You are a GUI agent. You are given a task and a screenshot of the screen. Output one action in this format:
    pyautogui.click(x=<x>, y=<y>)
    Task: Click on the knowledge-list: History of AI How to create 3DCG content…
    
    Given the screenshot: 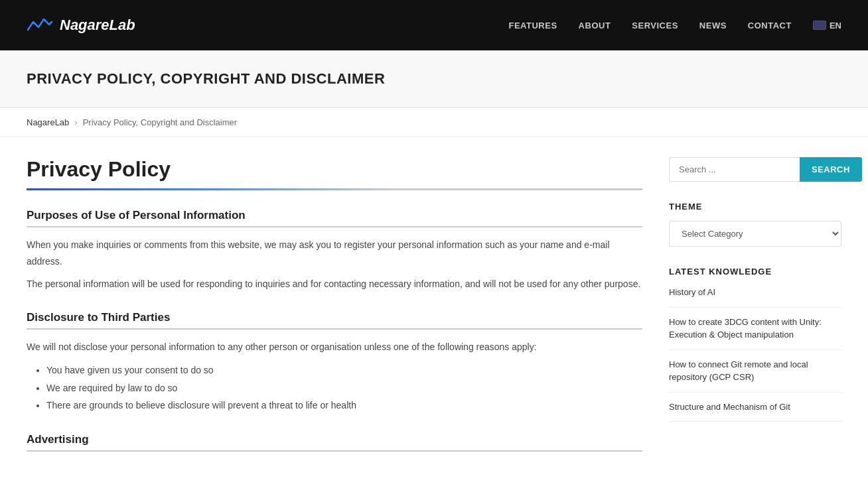 What is the action you would take?
    pyautogui.click(x=755, y=354)
    